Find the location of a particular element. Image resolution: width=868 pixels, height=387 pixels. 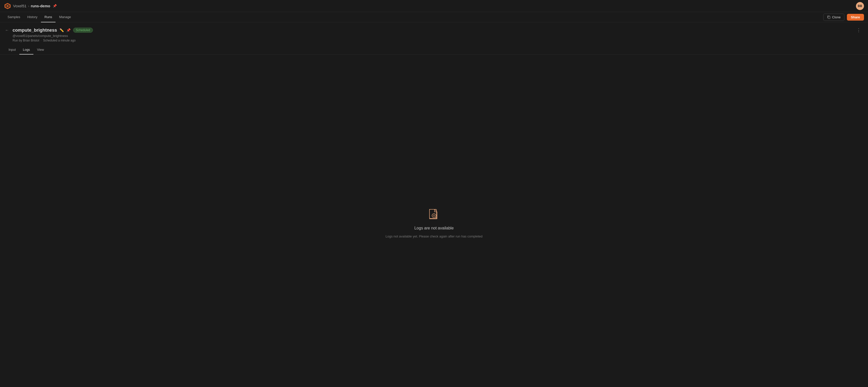

tab-history: History is located at coordinates (32, 17).